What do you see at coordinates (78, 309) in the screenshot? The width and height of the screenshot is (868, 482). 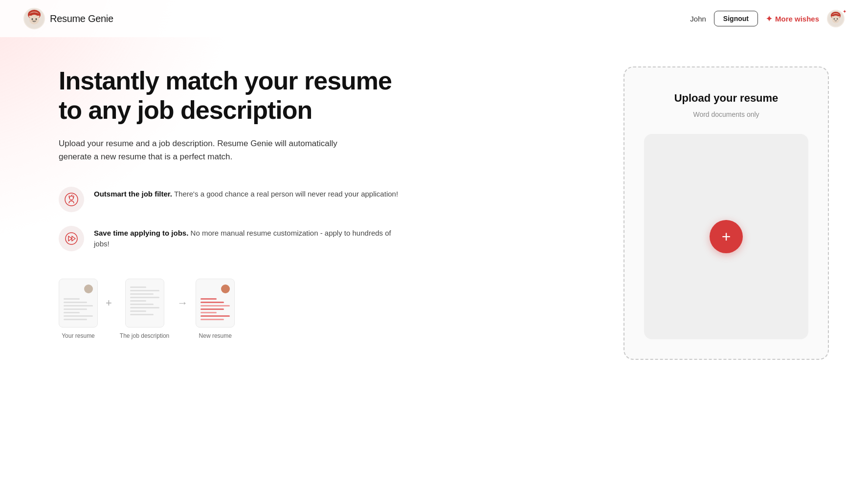 I see `flow-item-resume: Your resume` at bounding box center [78, 309].